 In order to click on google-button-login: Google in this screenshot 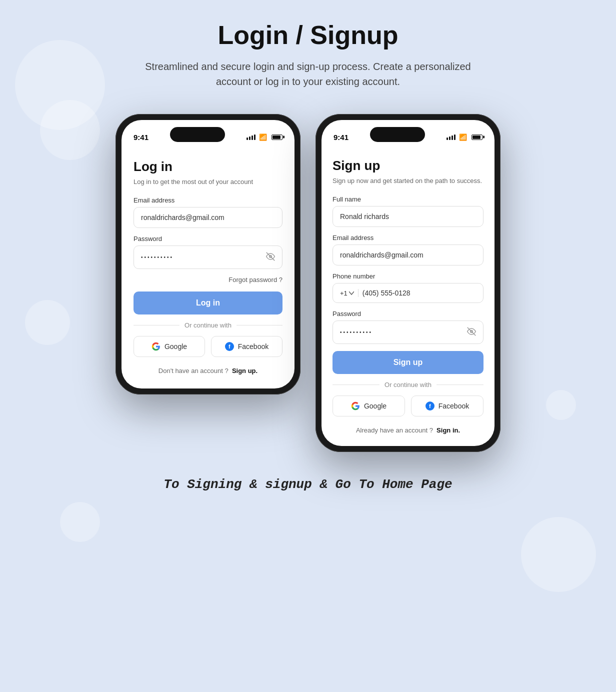, I will do `click(169, 346)`.